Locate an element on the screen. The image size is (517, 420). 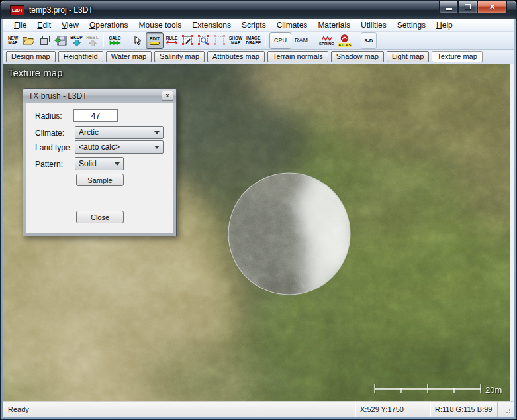
tab-light-map: Light map is located at coordinates (408, 57).